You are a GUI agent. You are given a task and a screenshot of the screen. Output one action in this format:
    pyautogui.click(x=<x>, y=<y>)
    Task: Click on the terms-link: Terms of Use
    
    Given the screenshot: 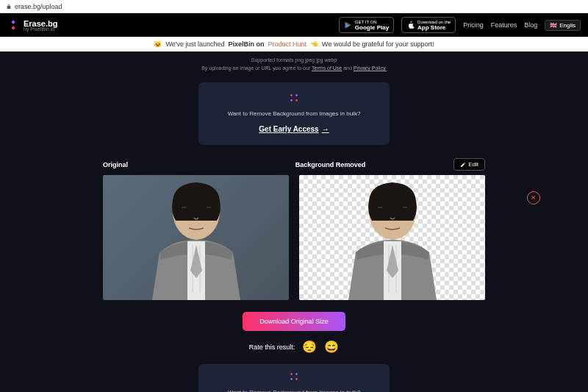 What is the action you would take?
    pyautogui.click(x=326, y=68)
    